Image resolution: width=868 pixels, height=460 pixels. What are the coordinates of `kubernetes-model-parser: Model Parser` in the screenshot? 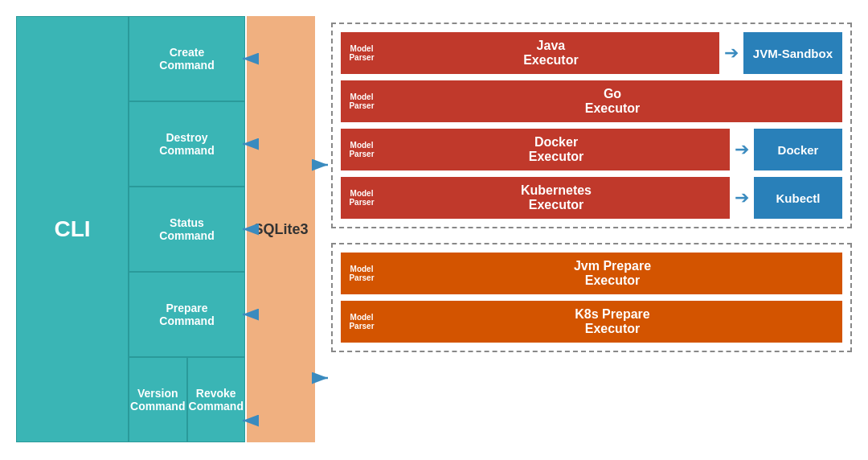 It's located at (362, 198).